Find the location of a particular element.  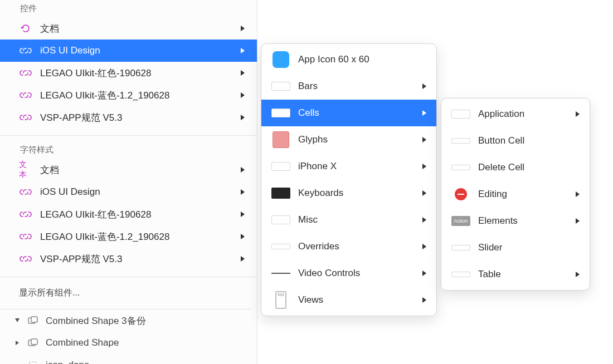

layer-row: icon_done is located at coordinates (125, 359).